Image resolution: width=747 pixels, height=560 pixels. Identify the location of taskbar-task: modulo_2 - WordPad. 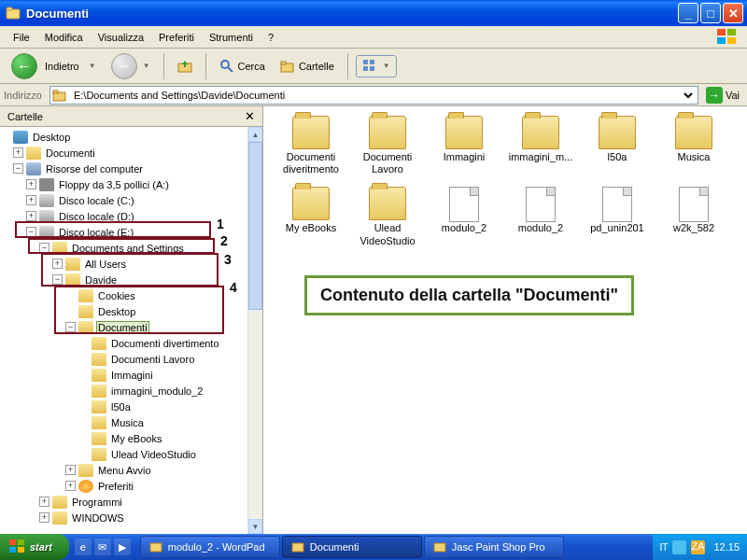
(210, 547).